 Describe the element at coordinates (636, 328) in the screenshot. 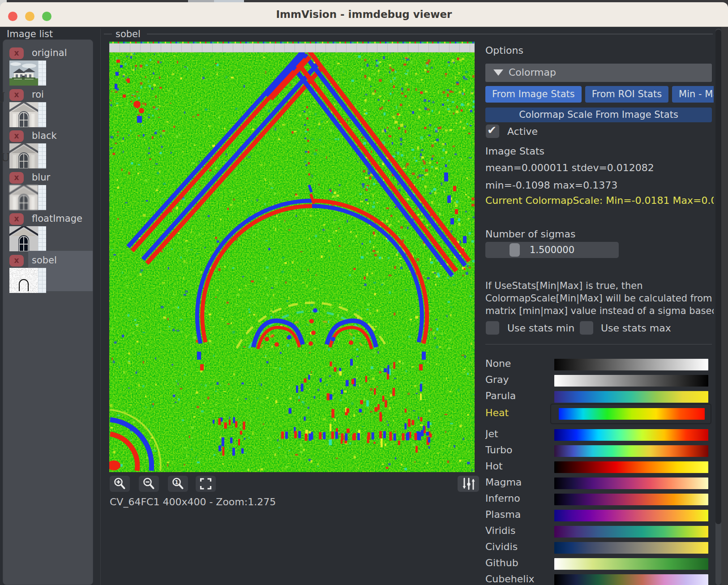

I see `use-stats-max-label: Use stats max` at that location.